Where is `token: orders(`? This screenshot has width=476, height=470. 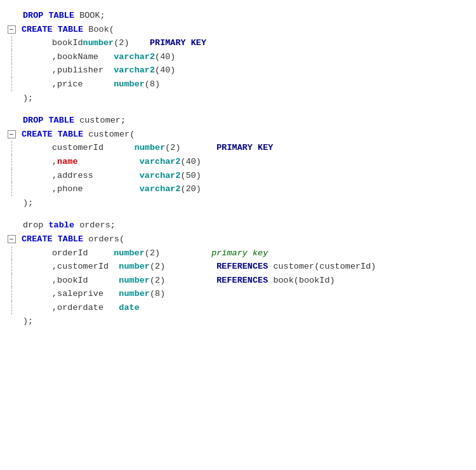 token: orders( is located at coordinates (107, 239).